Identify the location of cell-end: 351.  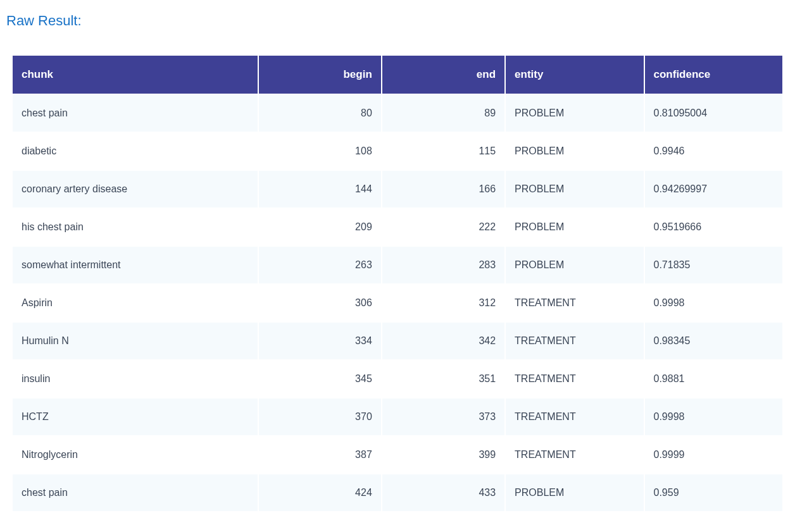
(443, 379).